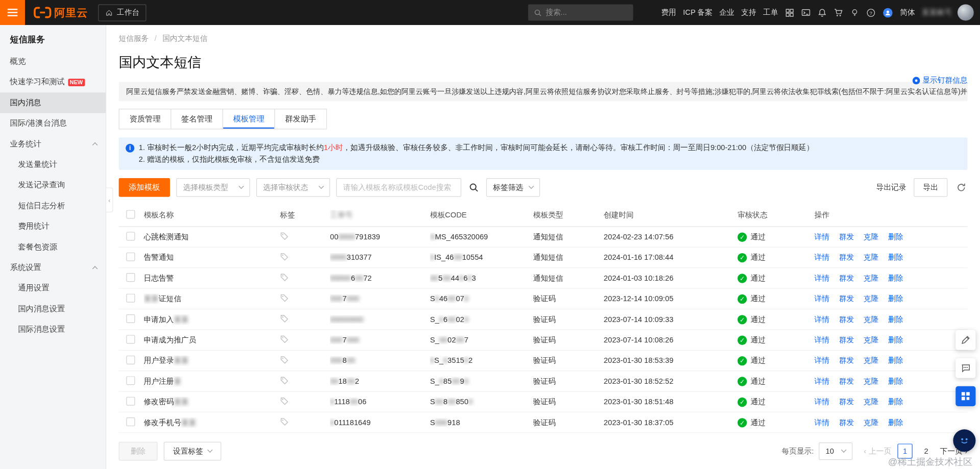 Image resolution: width=980 pixels, height=469 pixels. What do you see at coordinates (249, 119) in the screenshot?
I see `tab: 模板管理` at bounding box center [249, 119].